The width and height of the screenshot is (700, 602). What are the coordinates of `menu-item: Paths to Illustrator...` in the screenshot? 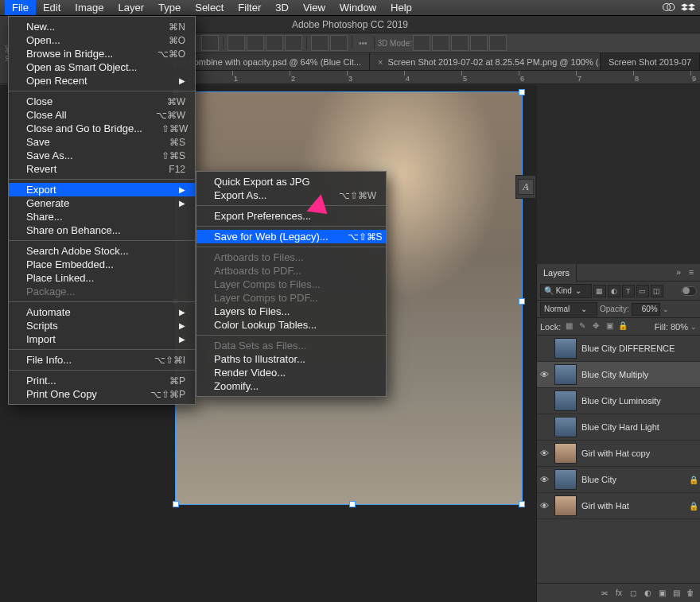 It's located at (291, 359).